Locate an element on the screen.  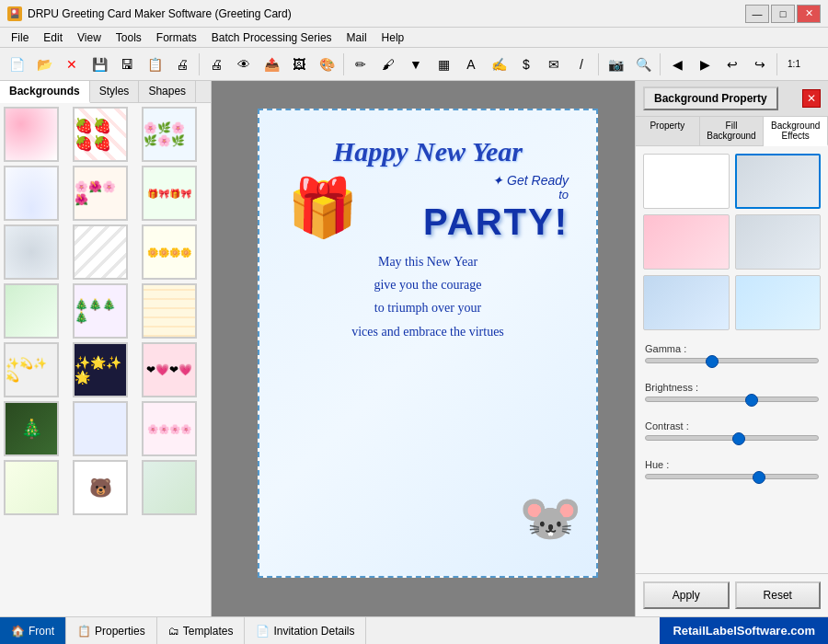
hue-track is located at coordinates (732, 477).